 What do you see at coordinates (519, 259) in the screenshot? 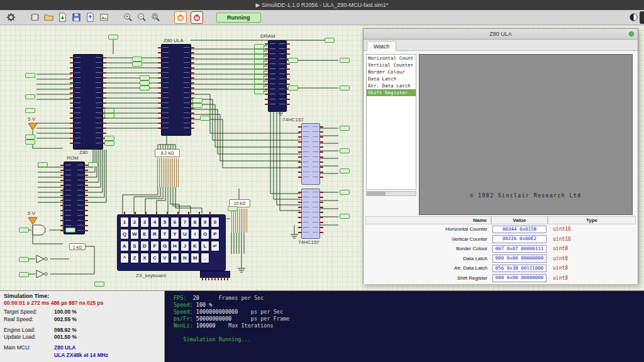
I see `register-value: 000 0x00 00000000` at bounding box center [519, 259].